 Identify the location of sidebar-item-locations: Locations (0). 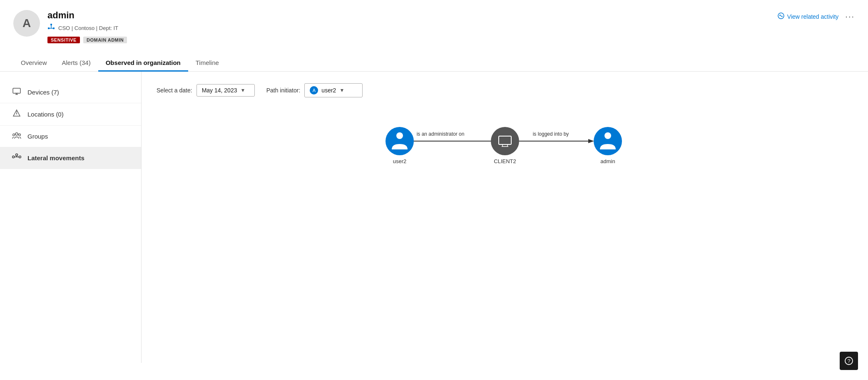
(71, 114).